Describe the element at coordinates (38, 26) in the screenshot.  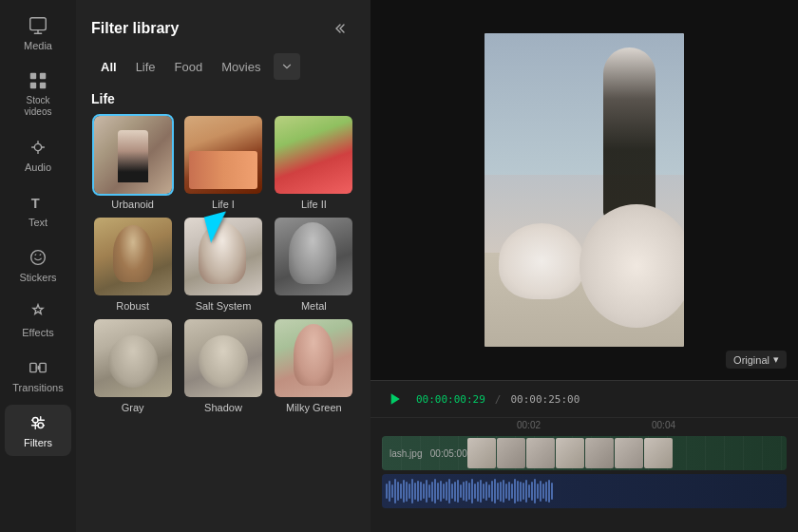
I see `media-icon` at that location.